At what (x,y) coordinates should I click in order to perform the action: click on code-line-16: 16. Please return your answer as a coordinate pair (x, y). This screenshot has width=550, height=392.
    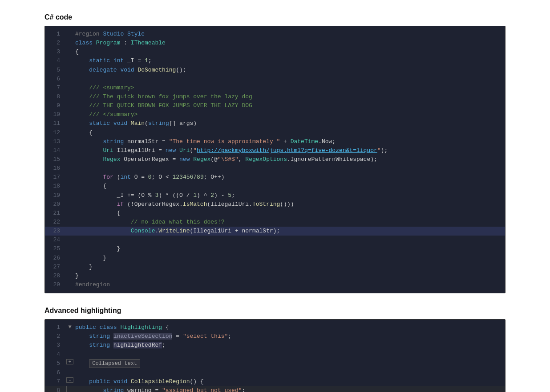
    Looking at the image, I should click on (275, 168).